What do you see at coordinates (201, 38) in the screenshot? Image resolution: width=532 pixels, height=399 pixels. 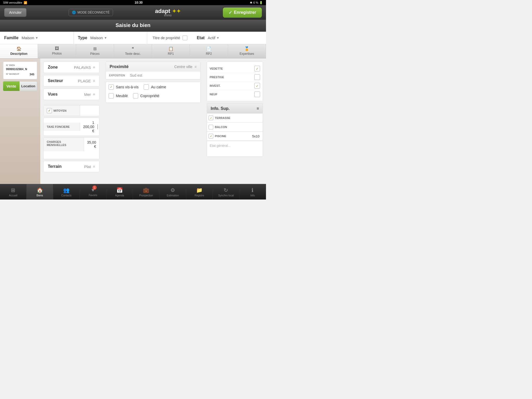 I see `etat-label: Etat` at bounding box center [201, 38].